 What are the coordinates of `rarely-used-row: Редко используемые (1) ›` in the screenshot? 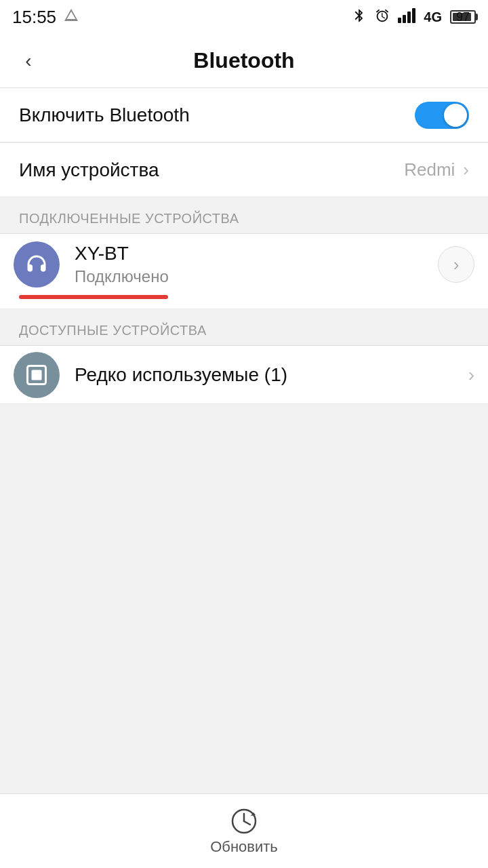 It's located at (244, 375).